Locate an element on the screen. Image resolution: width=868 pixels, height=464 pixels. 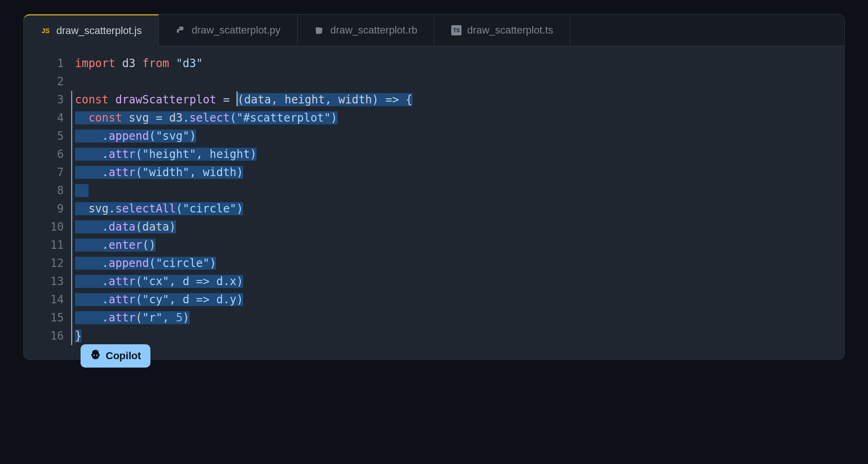
copilot-button: Copilot is located at coordinates (115, 356).